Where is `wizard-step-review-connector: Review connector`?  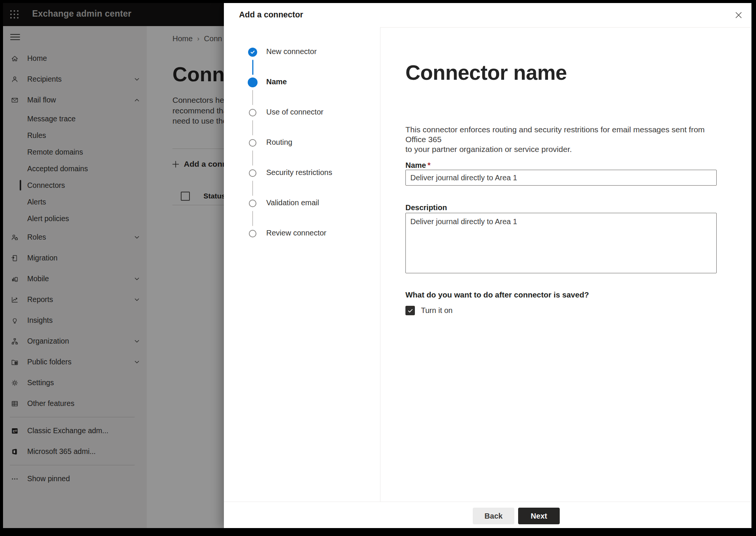
wizard-step-review-connector: Review connector is located at coordinates (297, 233).